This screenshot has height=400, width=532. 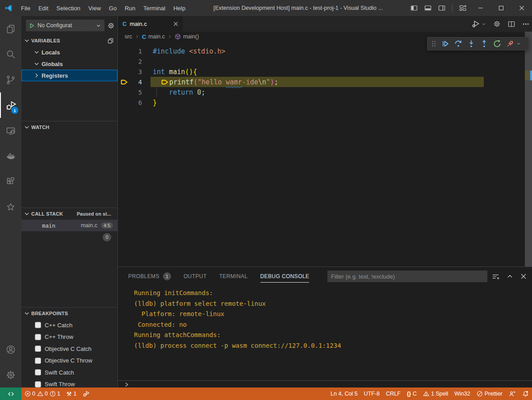 What do you see at coordinates (70, 52) in the screenshot?
I see `variables-scope-locals: Locals` at bounding box center [70, 52].